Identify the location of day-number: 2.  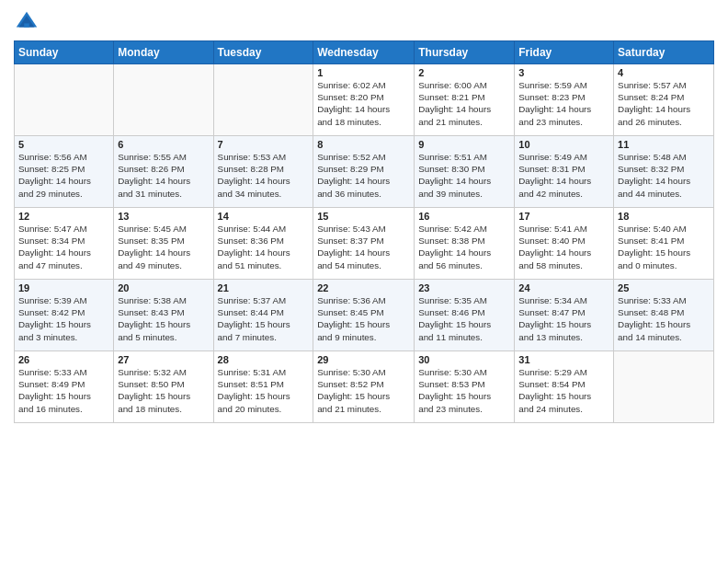
(464, 73).